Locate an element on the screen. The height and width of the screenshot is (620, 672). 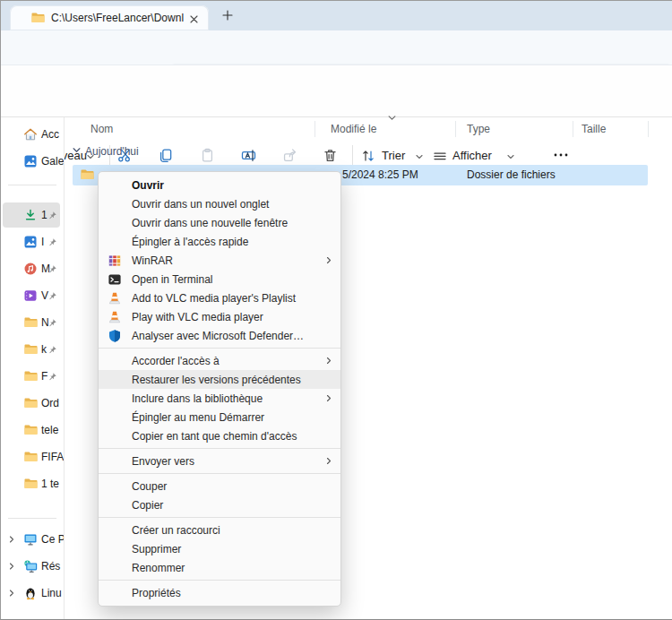
sidebar-item-downloads: 1 is located at coordinates (32, 215).